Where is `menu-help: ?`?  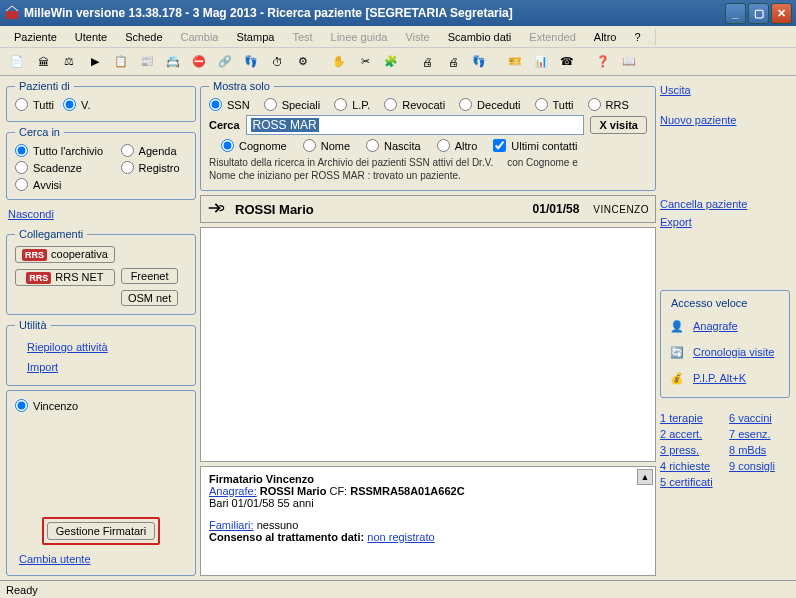 menu-help: ? is located at coordinates (637, 37).